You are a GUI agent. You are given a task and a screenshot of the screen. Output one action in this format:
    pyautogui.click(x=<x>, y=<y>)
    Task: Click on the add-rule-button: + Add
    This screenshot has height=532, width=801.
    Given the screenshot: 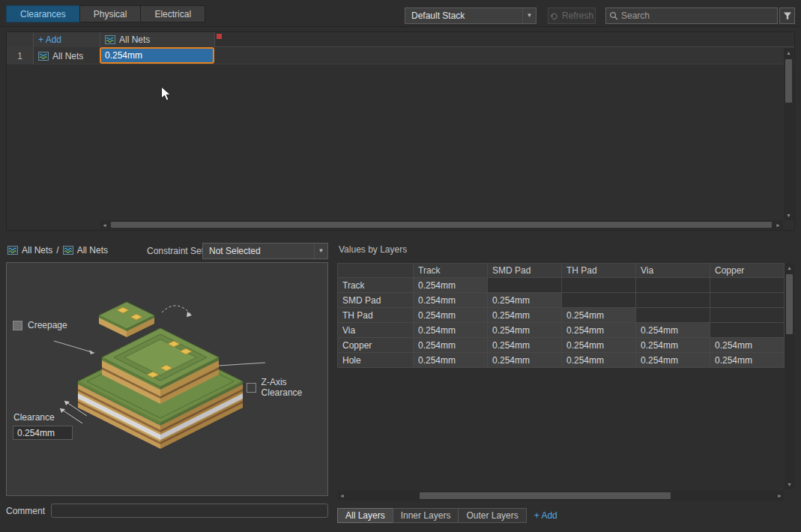 What is the action you would take?
    pyautogui.click(x=67, y=40)
    